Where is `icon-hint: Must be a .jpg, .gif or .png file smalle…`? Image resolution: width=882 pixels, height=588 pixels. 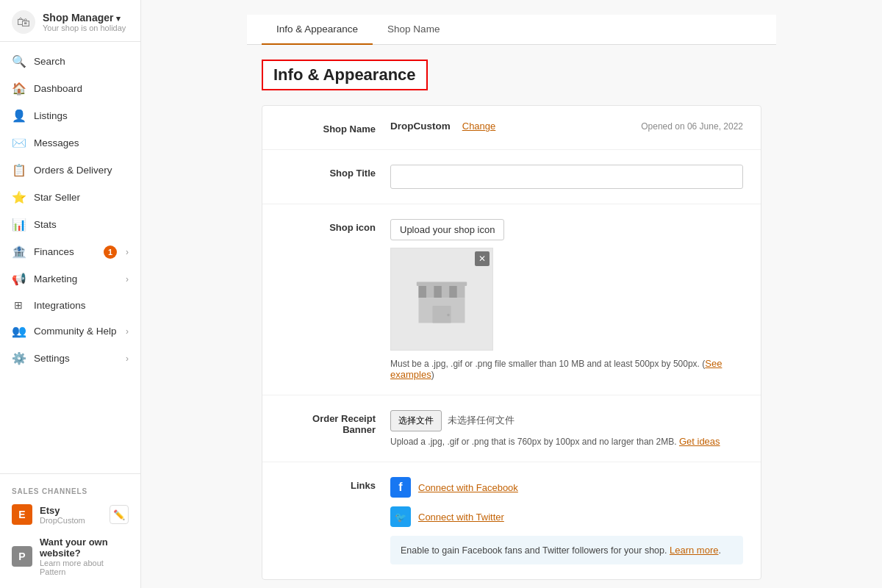 icon-hint: Must be a .jpg, .gif or .png file smalle… is located at coordinates (567, 369).